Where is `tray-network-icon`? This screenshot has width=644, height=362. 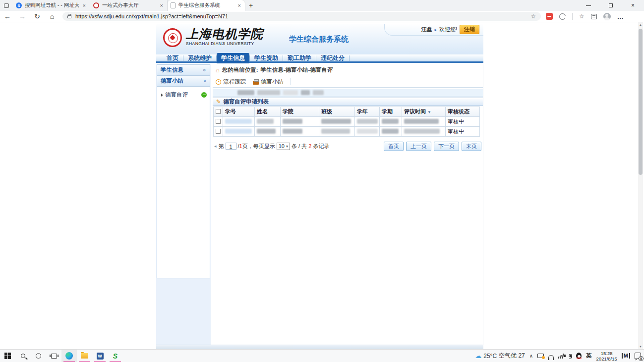
tray-network-icon is located at coordinates (561, 356).